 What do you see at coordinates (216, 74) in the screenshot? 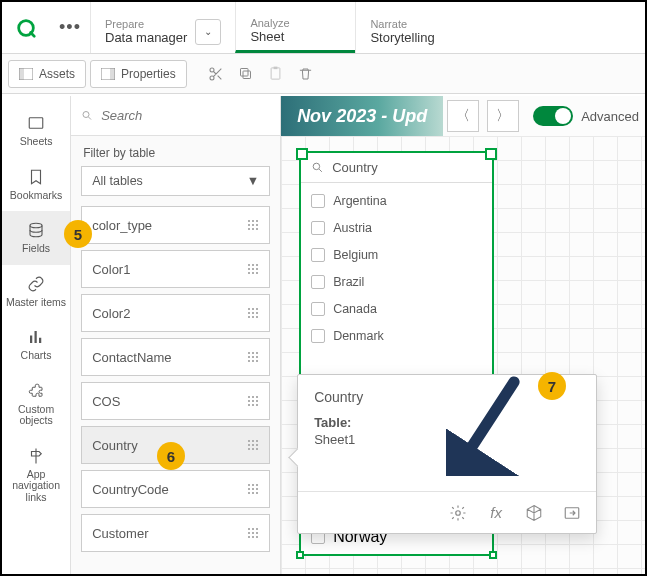
I see `scissors-icon` at bounding box center [216, 74].